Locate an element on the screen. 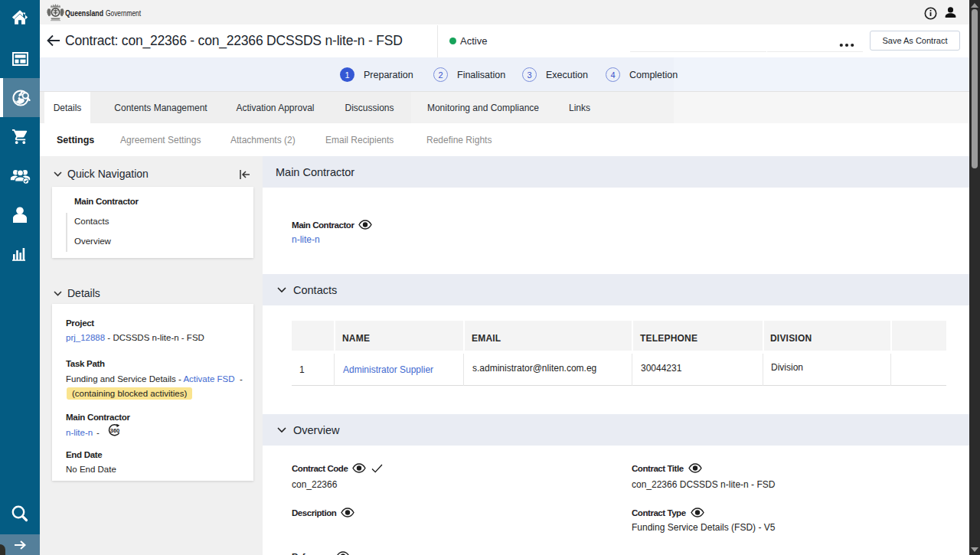 Image resolution: width=980 pixels, height=555 pixels. svg-text: Government is located at coordinates (124, 13).